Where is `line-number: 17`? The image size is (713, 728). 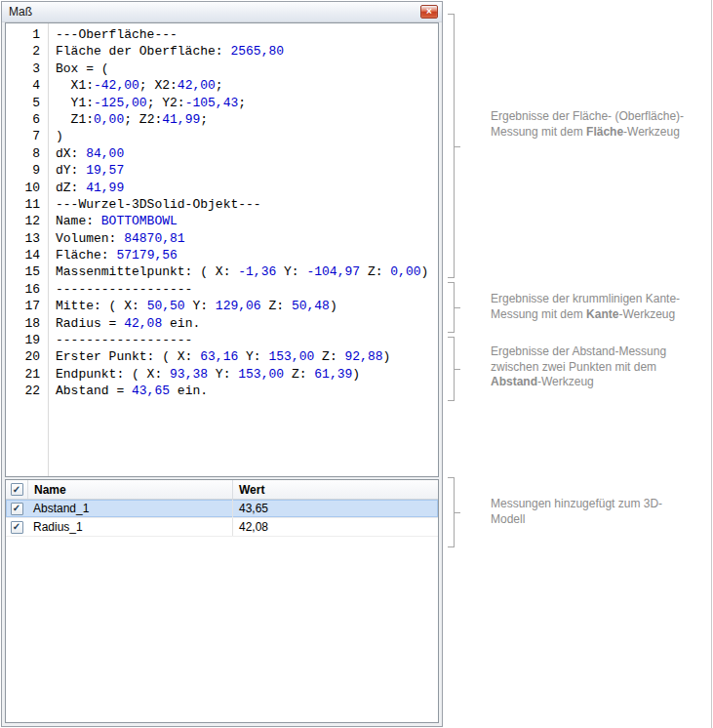 line-number: 17 is located at coordinates (27, 306).